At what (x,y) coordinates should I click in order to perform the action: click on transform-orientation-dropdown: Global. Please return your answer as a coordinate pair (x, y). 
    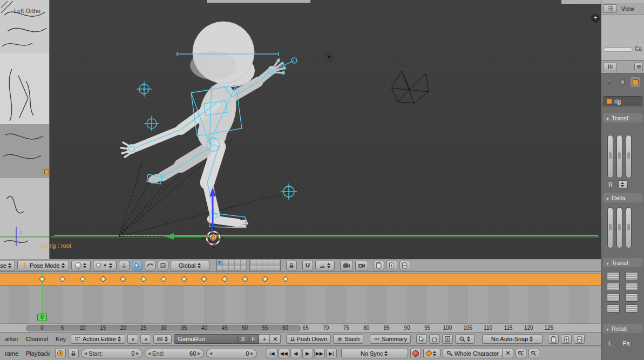
    Looking at the image, I should click on (190, 266).